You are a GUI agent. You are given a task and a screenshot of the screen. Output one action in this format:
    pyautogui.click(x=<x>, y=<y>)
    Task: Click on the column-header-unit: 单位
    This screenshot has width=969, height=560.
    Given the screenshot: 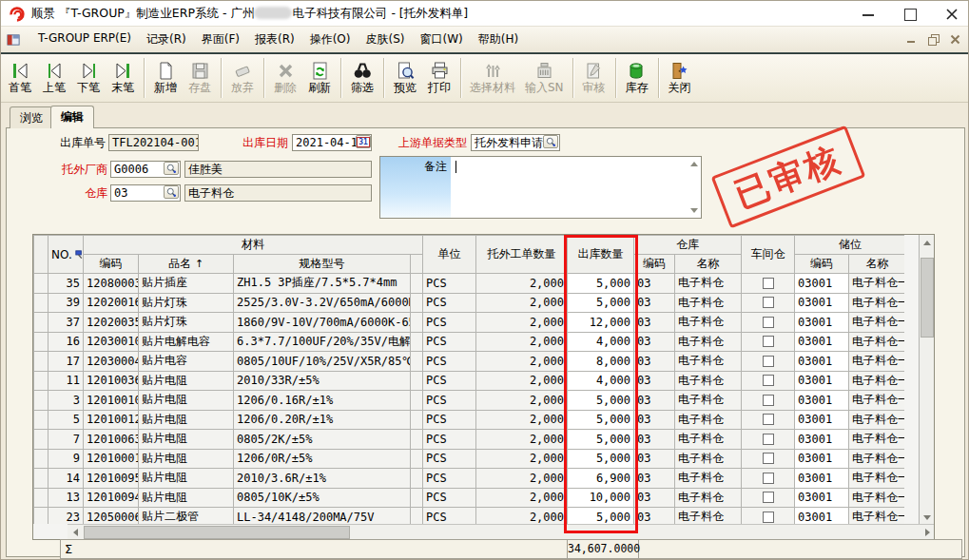 What is the action you would take?
    pyautogui.click(x=450, y=255)
    